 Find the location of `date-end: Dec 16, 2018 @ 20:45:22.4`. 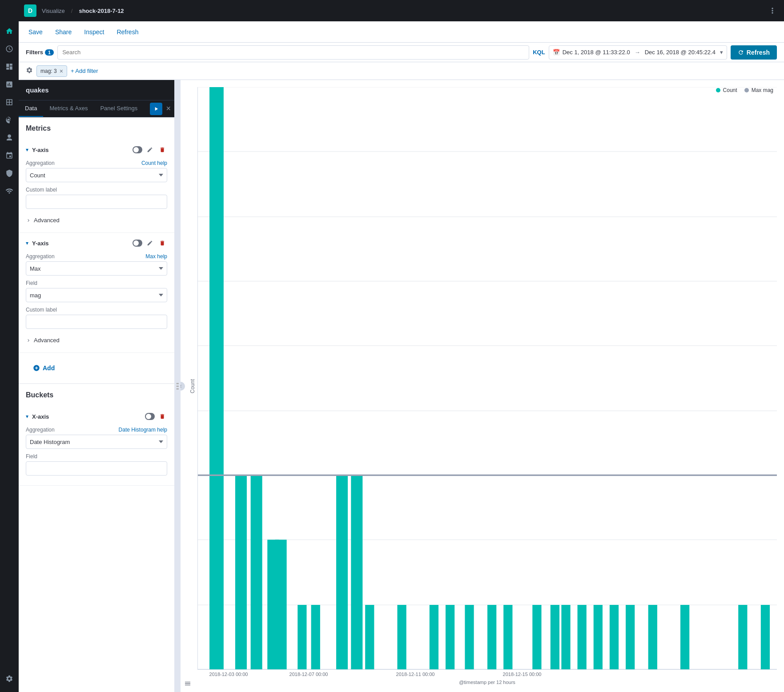

date-end: Dec 16, 2018 @ 20:45:22.4 is located at coordinates (680, 52).